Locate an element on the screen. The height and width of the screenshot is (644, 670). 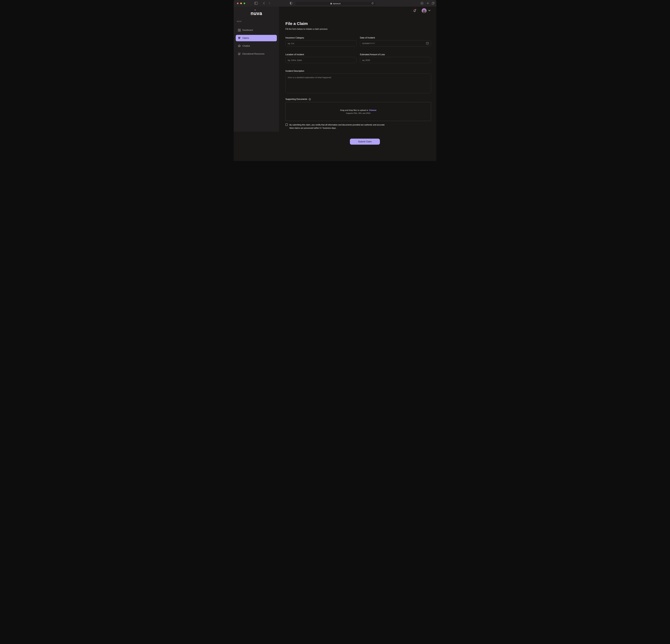
minimize-window-button is located at coordinates (241, 3).